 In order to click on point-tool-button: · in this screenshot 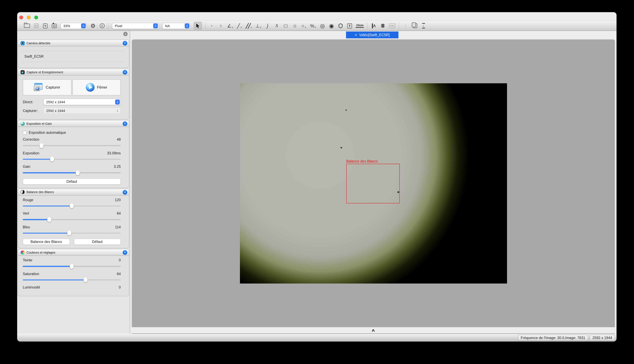, I will do `click(212, 26)`.